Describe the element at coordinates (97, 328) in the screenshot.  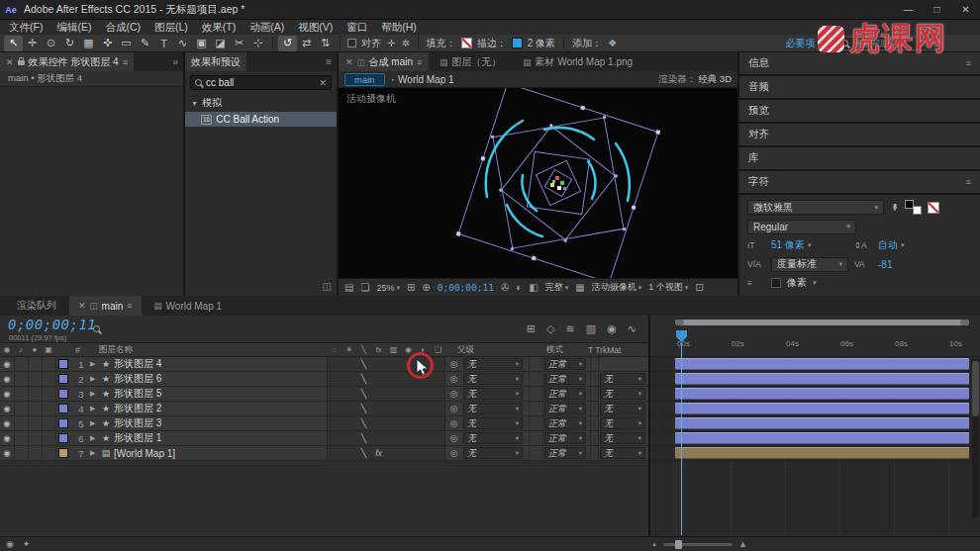
I see `search-icon` at that location.